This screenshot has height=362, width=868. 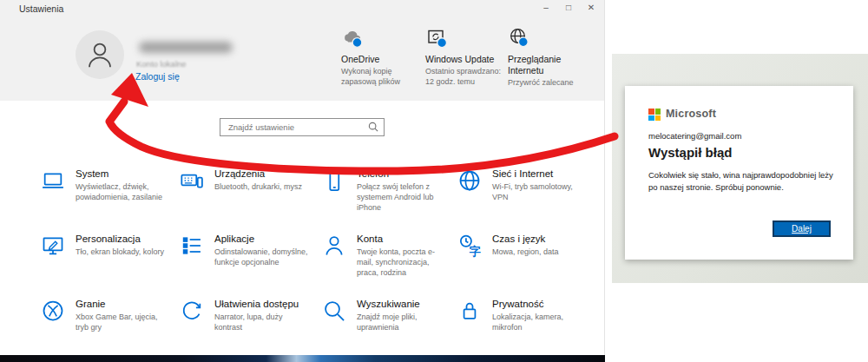 I want to click on status-title: OneDrive, so click(x=382, y=59).